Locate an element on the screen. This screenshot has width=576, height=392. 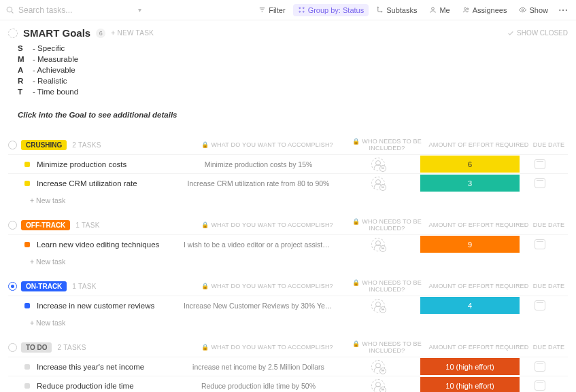
status-pill: ON-TRACK is located at coordinates (44, 287).